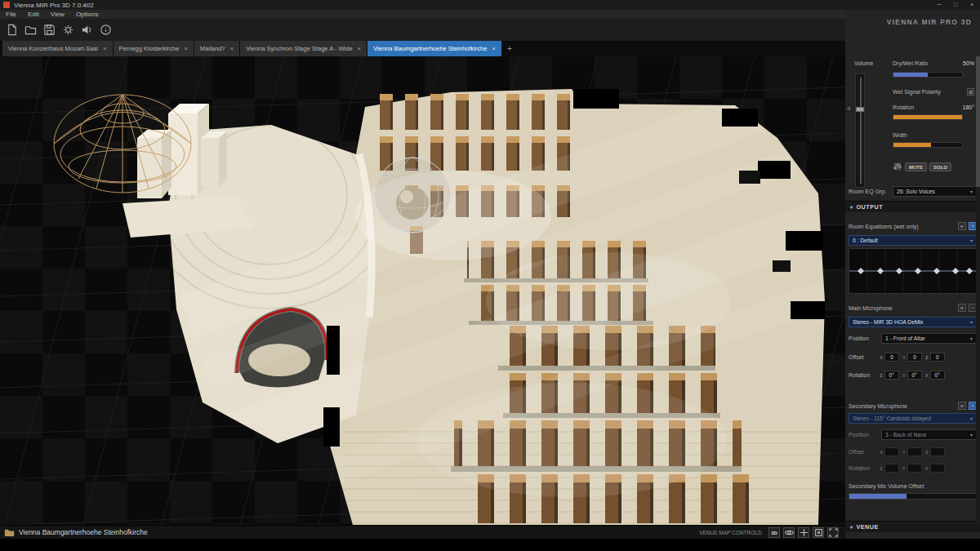  I want to click on open-folder-button, so click(30, 30).